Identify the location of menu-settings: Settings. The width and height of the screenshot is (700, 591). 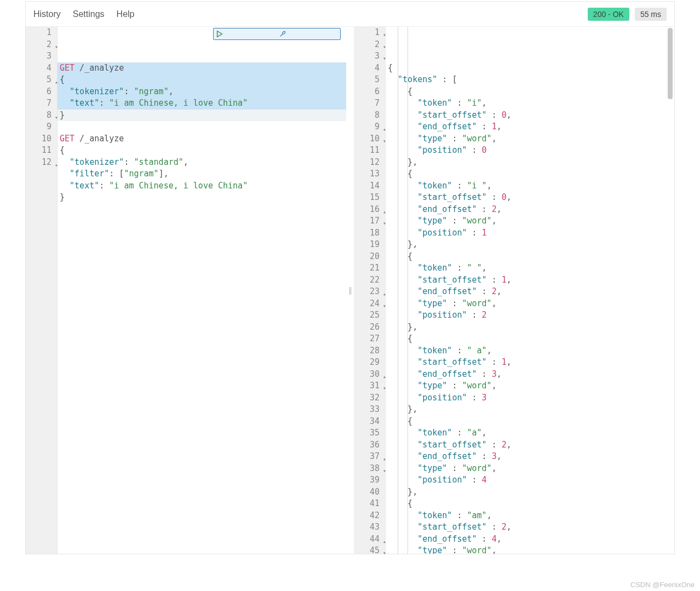
(89, 14).